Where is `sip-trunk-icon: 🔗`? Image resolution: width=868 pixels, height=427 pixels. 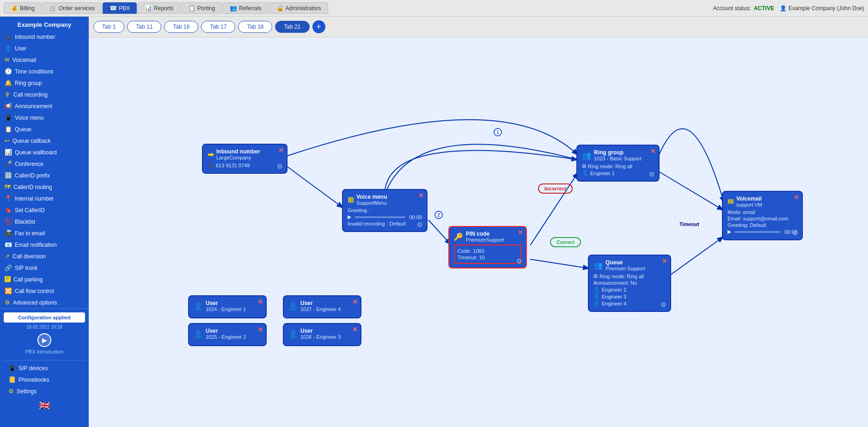 sip-trunk-icon: 🔗 is located at coordinates (8, 268).